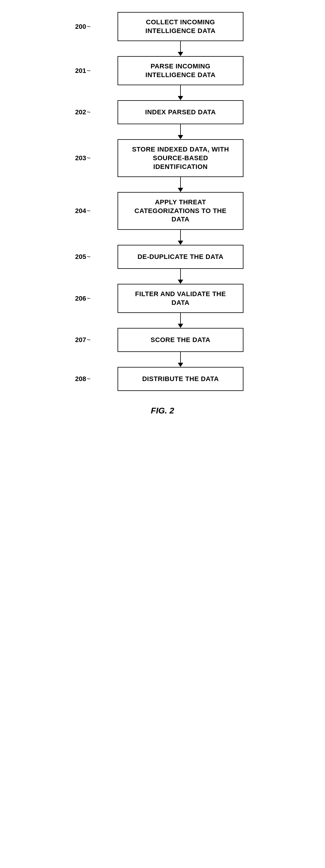  What do you see at coordinates (162, 158) in the screenshot?
I see `flow-item-203: 203~STORE INDEXED DATA, WITH SOURCE-BASE…` at bounding box center [162, 158].